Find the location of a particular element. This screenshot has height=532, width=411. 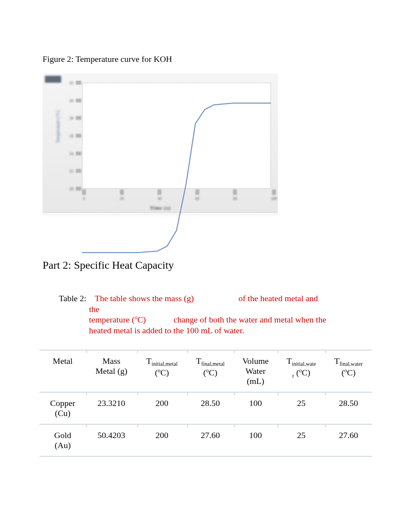

th-sub-fm: final,metal is located at coordinates (213, 364).